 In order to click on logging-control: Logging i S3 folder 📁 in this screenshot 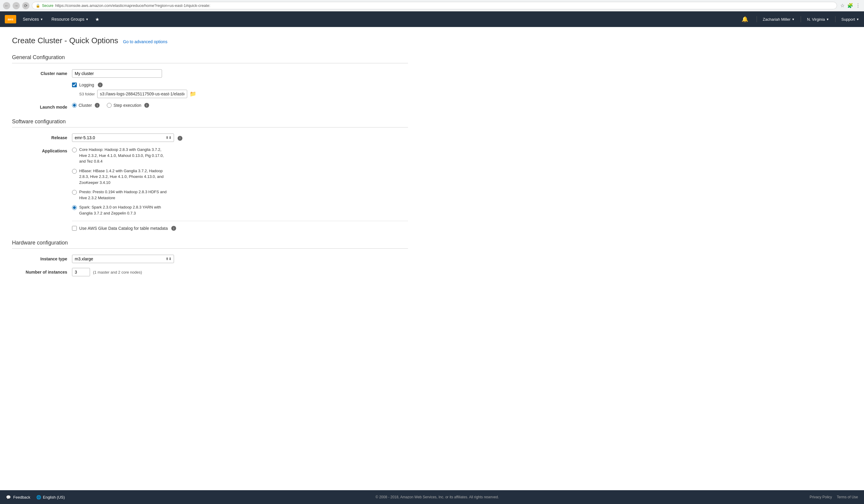, I will do `click(240, 91)`.